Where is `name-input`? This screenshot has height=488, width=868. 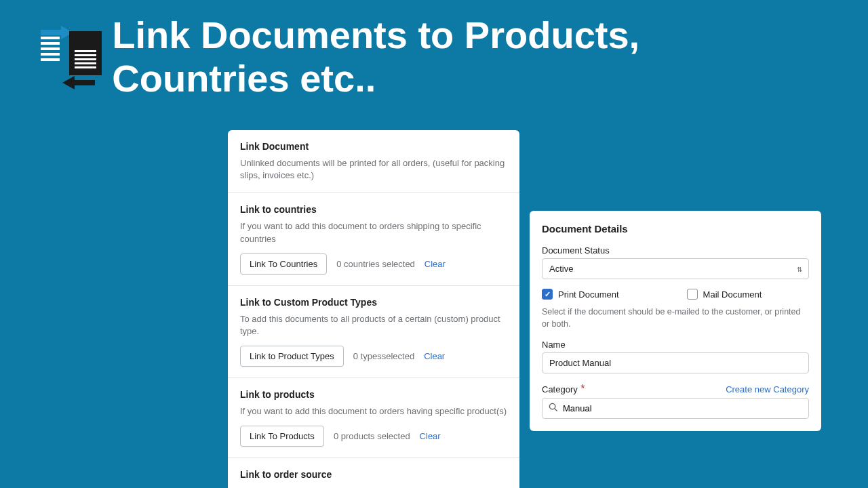
name-input is located at coordinates (675, 363).